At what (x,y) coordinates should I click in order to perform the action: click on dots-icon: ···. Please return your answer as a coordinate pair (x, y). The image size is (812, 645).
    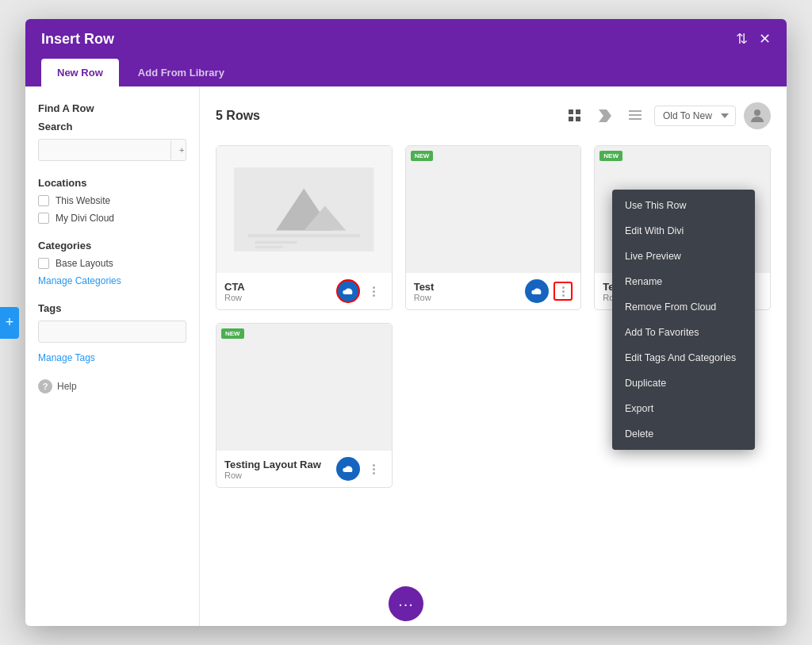
    Looking at the image, I should click on (406, 605).